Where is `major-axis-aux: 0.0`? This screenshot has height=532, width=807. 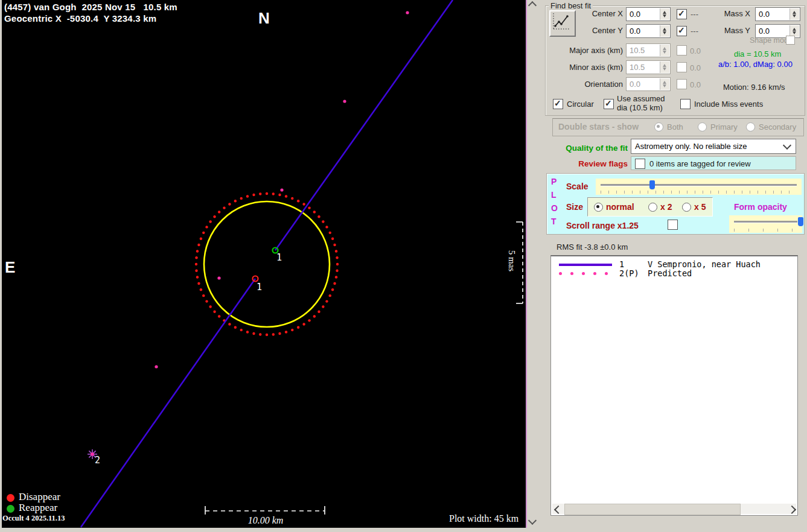 major-axis-aux: 0.0 is located at coordinates (695, 51).